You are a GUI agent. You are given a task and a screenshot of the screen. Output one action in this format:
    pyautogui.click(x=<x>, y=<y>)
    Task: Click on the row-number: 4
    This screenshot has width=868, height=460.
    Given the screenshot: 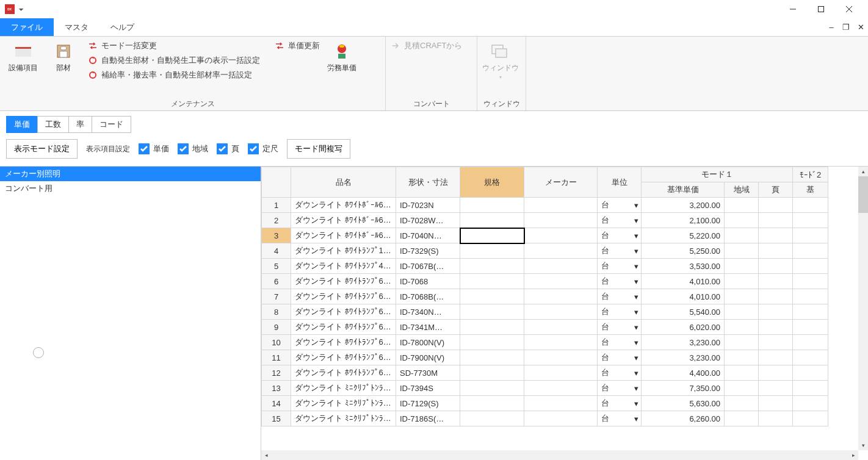 What is the action you would take?
    pyautogui.click(x=277, y=251)
    